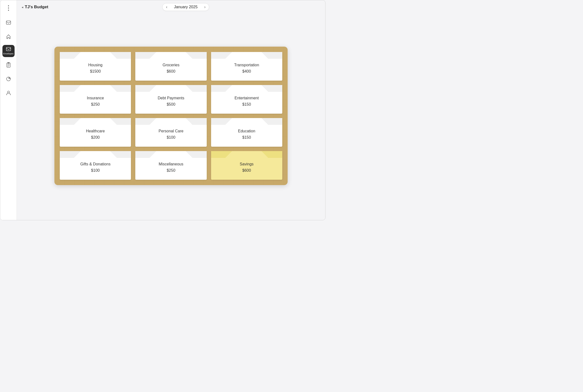  Describe the element at coordinates (8, 37) in the screenshot. I see `home-icon` at that location.